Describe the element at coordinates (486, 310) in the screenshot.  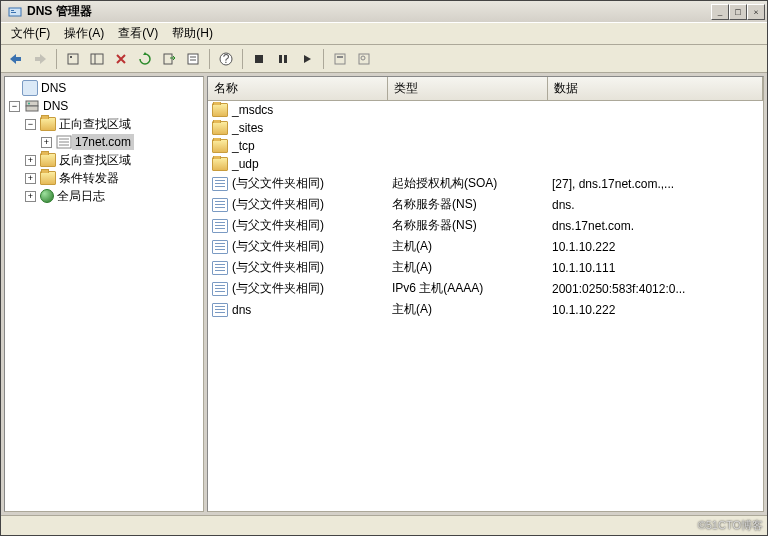
I see `list-item: dns主机(A)10.1.10.222` at that location.